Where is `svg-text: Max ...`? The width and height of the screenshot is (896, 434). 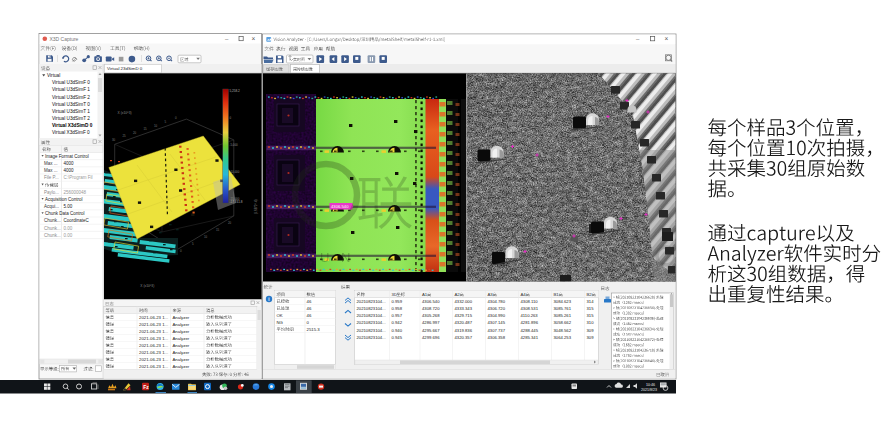 svg-text: Max ... is located at coordinates (51, 170).